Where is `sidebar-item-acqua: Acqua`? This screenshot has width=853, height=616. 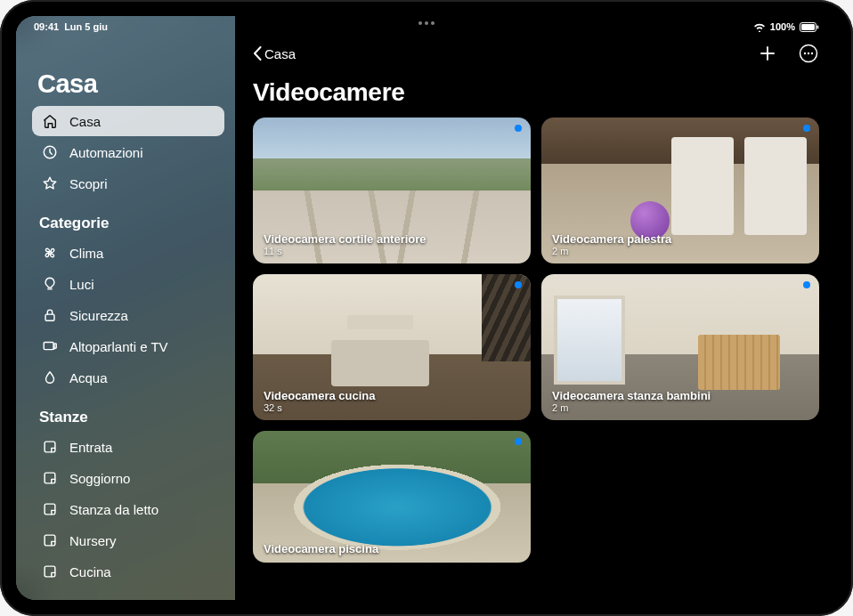 sidebar-item-acqua: Acqua is located at coordinates (128, 377).